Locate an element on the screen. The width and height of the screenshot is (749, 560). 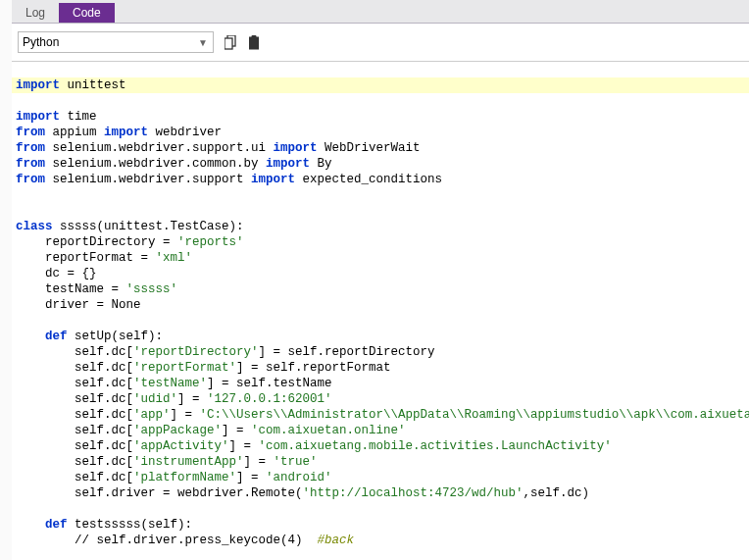
code-toolbar: Python ▼ is located at coordinates (380, 43).